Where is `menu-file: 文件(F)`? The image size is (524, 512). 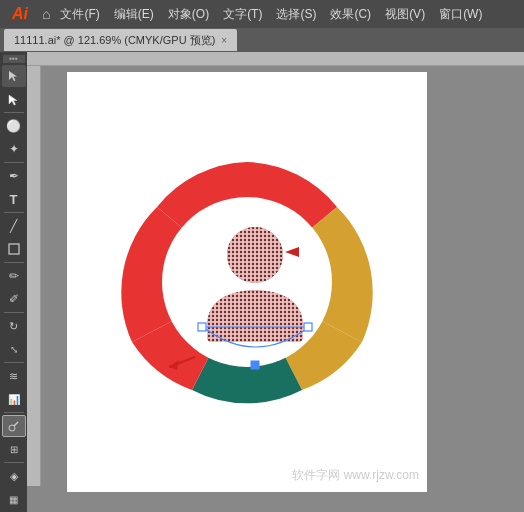
menu-file: 文件(F) is located at coordinates (80, 14).